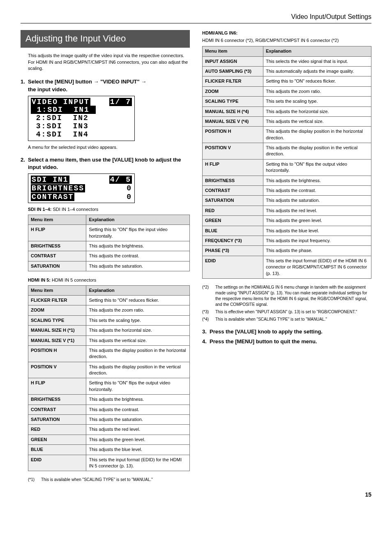 The image size is (392, 555). What do you see at coordinates (105, 86) in the screenshot?
I see `step-1: 1. Select the [MENU] button"VIDEO INPUT"…` at bounding box center [105, 86].